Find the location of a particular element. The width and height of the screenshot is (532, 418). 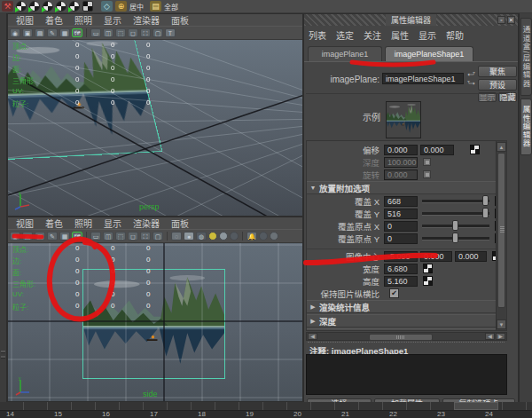

menu-view: 视图 is located at coordinates (25, 224).